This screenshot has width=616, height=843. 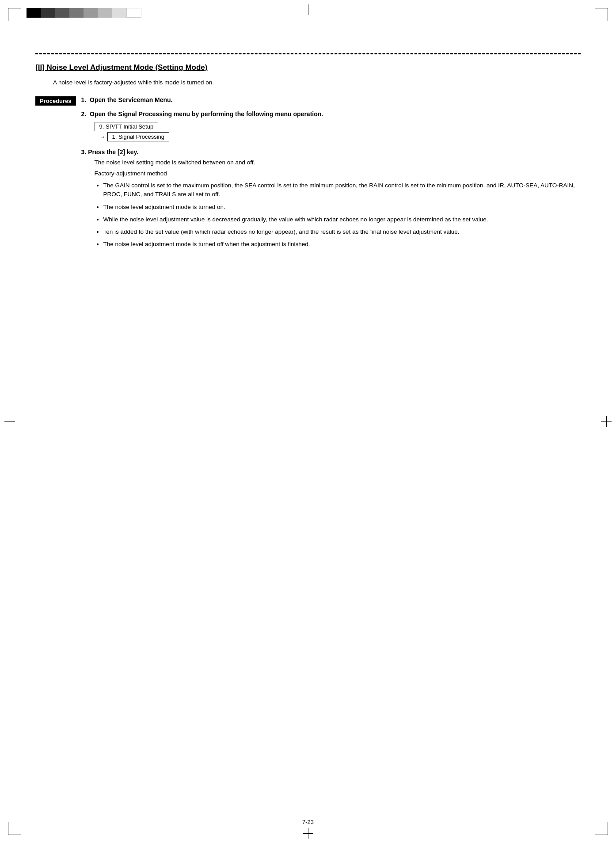 I want to click on dashed-separator, so click(x=308, y=54).